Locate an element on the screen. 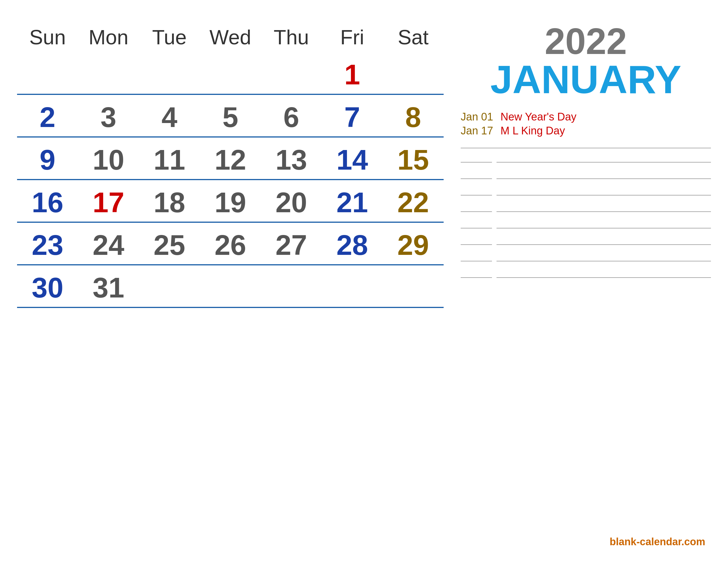 The image size is (728, 562). day-cell-10: 10 is located at coordinates (108, 158).